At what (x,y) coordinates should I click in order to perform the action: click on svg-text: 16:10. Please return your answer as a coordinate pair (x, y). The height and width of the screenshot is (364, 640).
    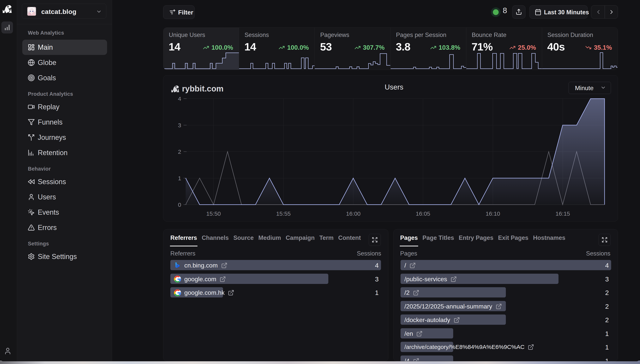
    Looking at the image, I should click on (493, 214).